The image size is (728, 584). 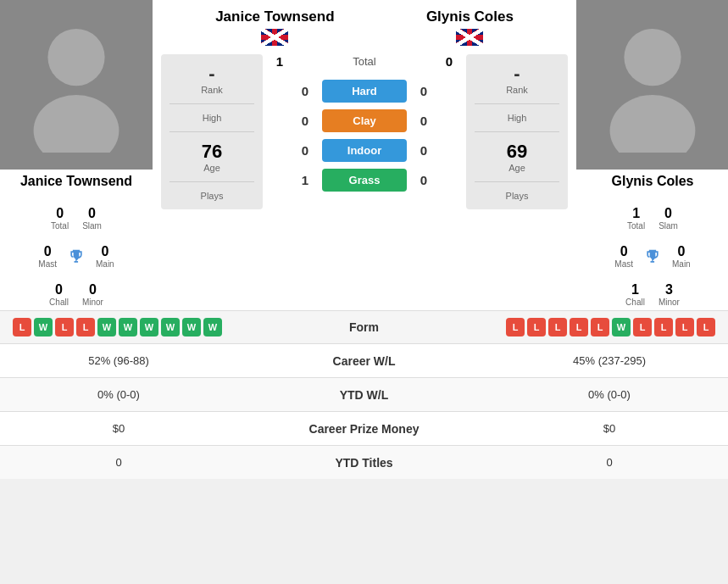 I want to click on right-plays-lbl: Plays, so click(x=517, y=196).